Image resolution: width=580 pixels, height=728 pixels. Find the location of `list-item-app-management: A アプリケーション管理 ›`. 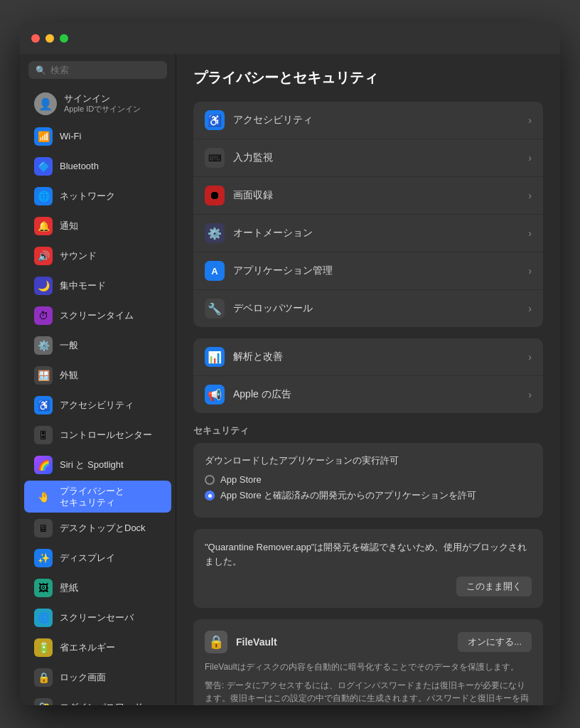

list-item-app-management: A アプリケーション管理 › is located at coordinates (368, 272).